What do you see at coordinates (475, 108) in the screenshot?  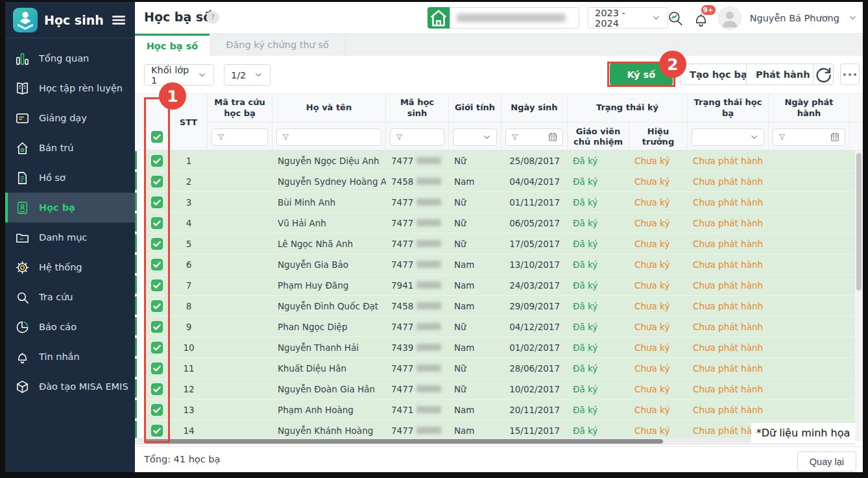 I see `header-gender: Giới tính` at bounding box center [475, 108].